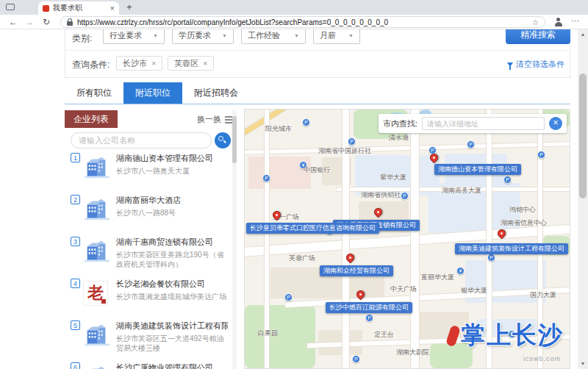  Describe the element at coordinates (280, 337) in the screenshot. I see `map-park` at that location.